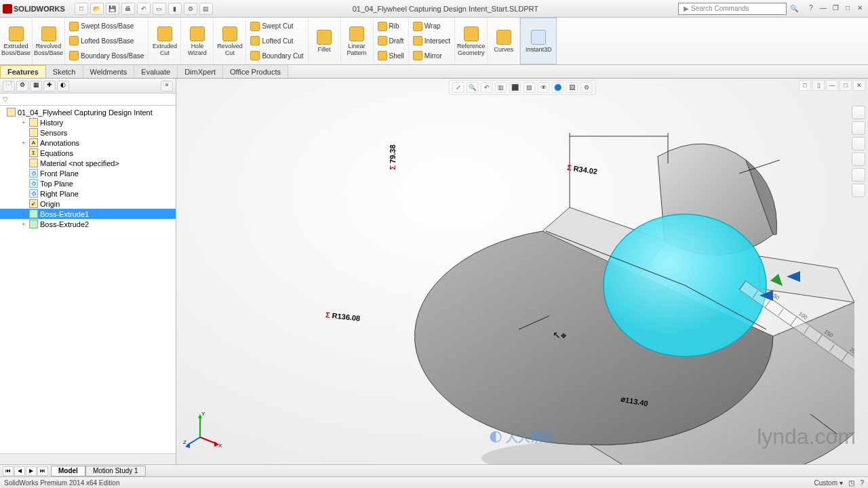 Image resolution: width=868 pixels, height=488 pixels. What do you see at coordinates (587, 87) in the screenshot?
I see `view-settings-button: ⚙` at bounding box center [587, 87].